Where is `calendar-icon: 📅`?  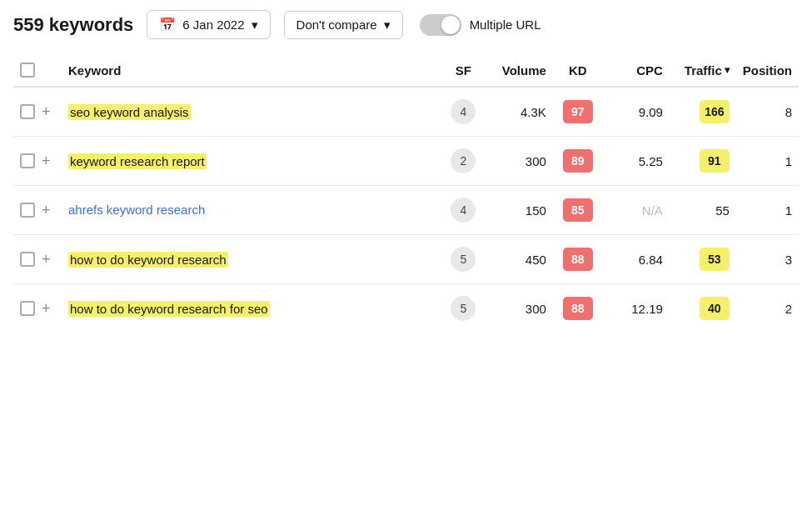
calendar-icon: 📅 is located at coordinates (167, 25).